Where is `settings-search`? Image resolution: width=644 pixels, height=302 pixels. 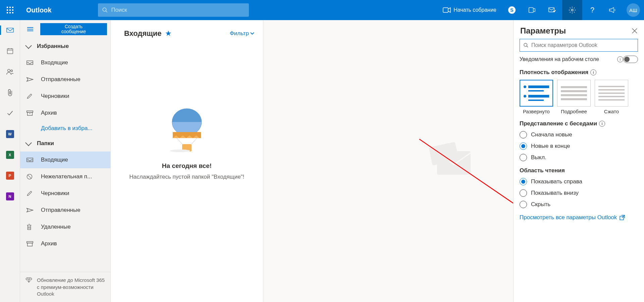 settings-search is located at coordinates (579, 45).